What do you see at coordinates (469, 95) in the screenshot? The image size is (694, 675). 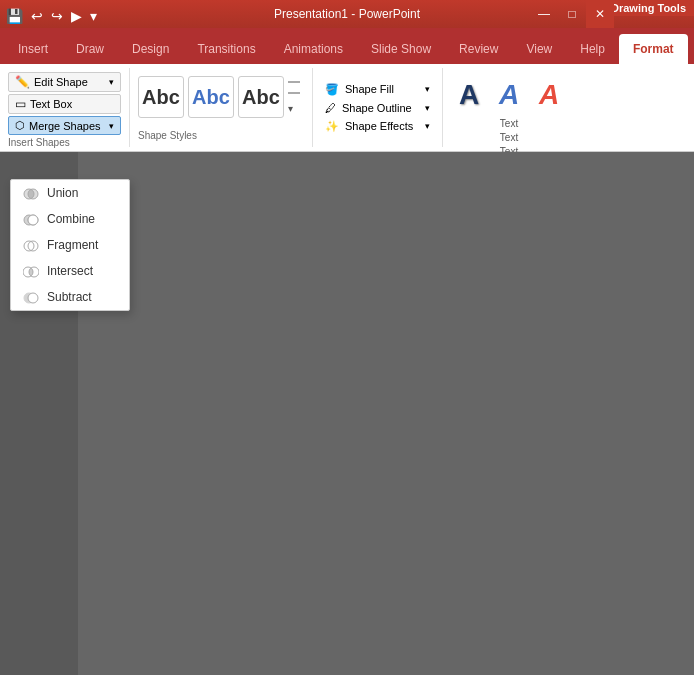 I see `wordart-A-button: A` at bounding box center [469, 95].